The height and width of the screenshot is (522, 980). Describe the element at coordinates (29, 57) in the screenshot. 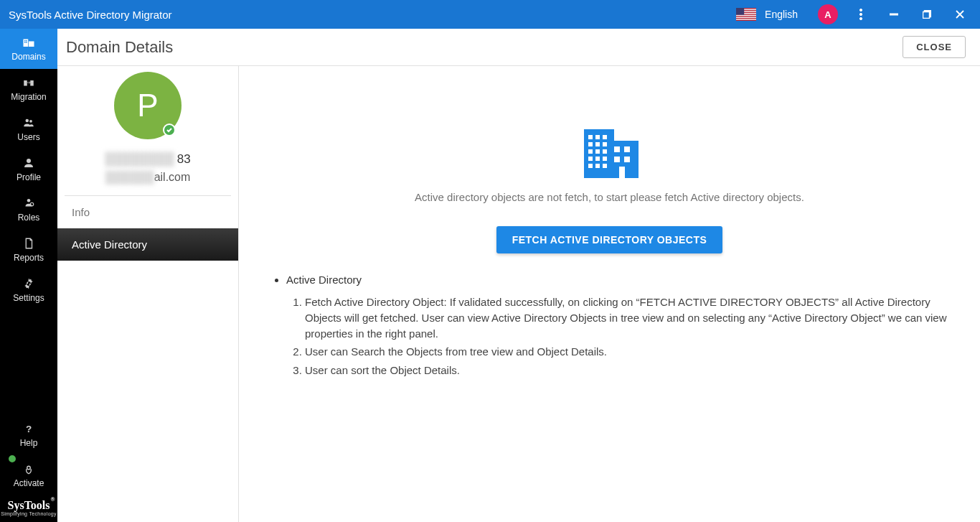

I see `sidebar-label: Domains` at that location.